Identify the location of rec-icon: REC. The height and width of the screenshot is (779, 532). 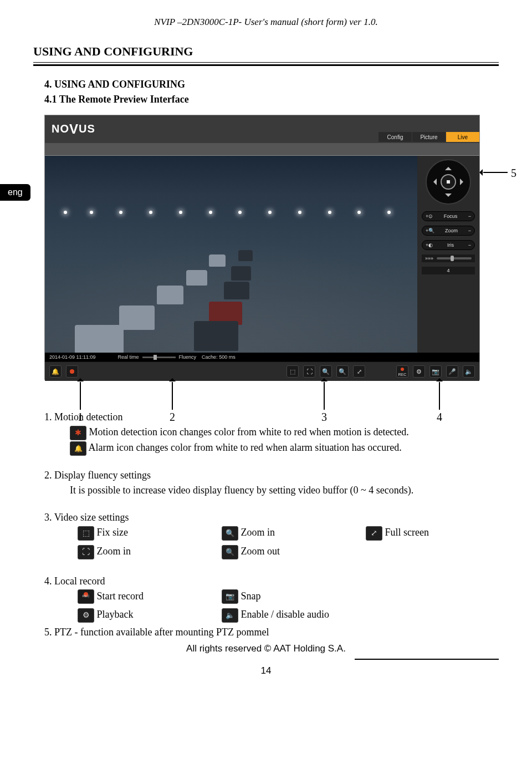
(402, 371).